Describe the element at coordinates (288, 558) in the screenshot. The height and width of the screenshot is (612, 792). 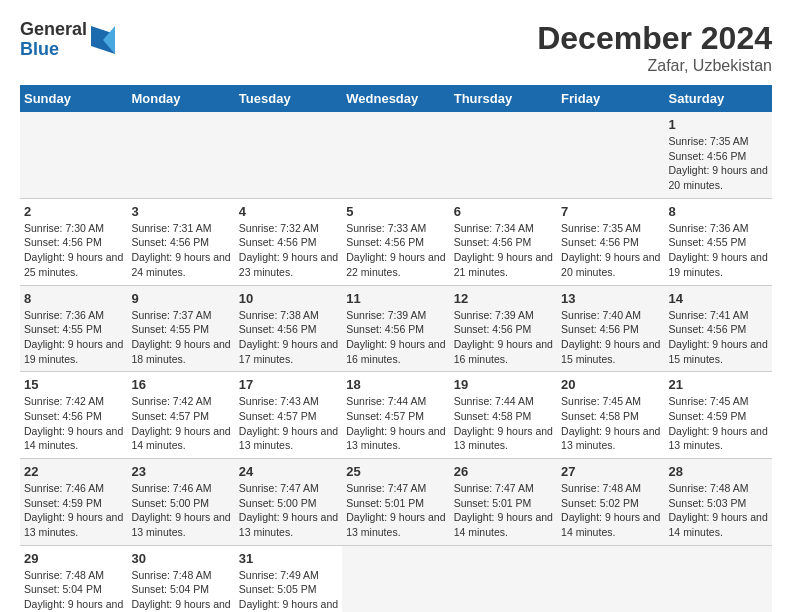
I see `day-number: 31` at that location.